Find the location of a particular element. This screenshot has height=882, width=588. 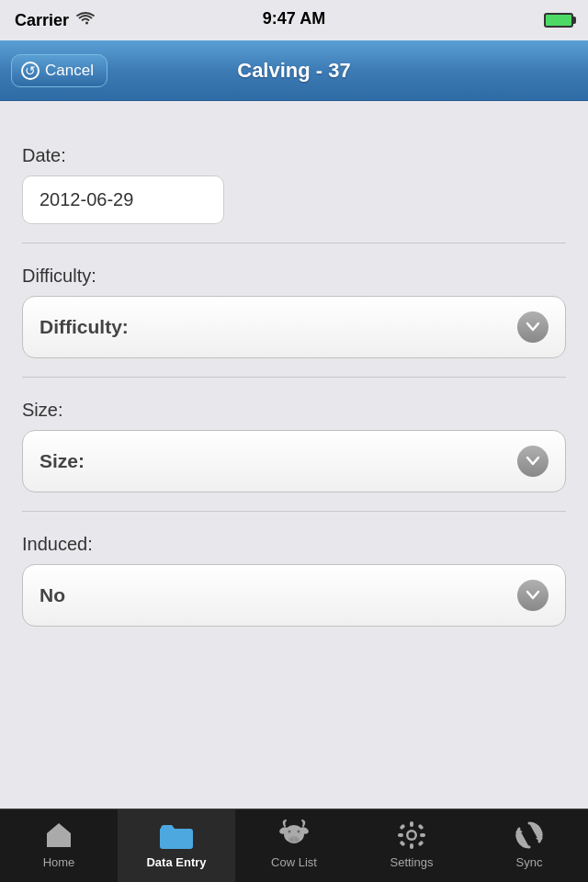

date-label: Date: is located at coordinates (294, 156).